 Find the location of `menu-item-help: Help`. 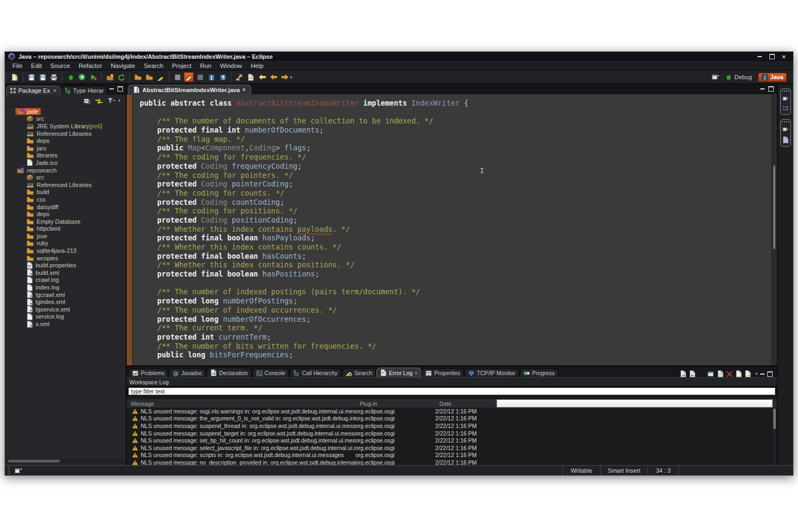

menu-item-help: Help is located at coordinates (257, 66).